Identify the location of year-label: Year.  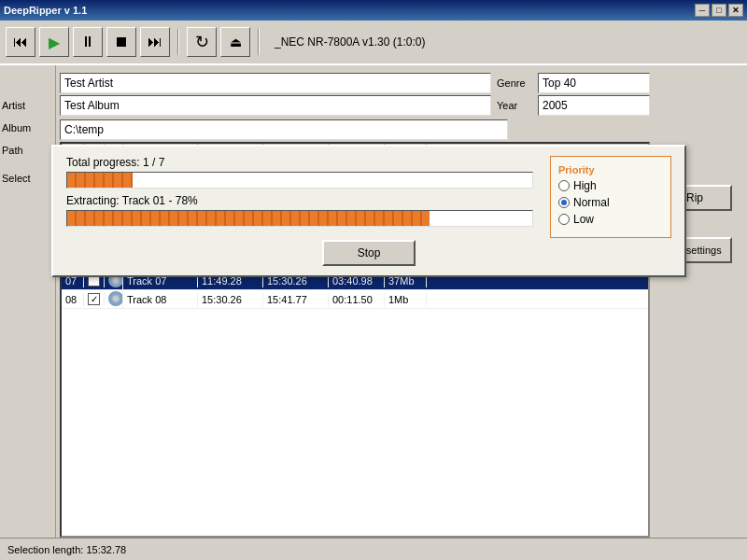
(514, 105).